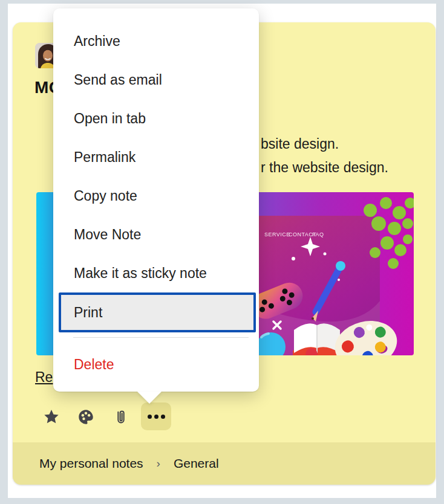 The image size is (444, 504). Describe the element at coordinates (156, 118) in the screenshot. I see `menu-item-open-in-tab: Open in tab` at that location.